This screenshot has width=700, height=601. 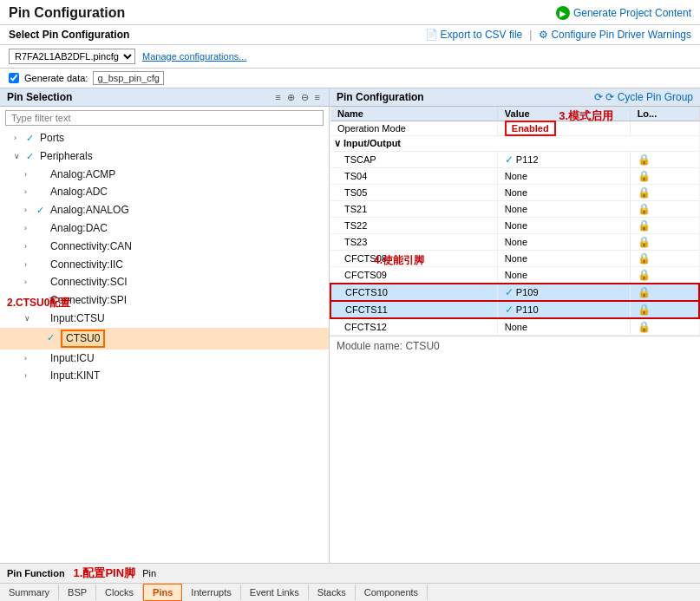 I want to click on tree-item-input-ctsu: ∨ Input:CTSU, so click(x=165, y=319).